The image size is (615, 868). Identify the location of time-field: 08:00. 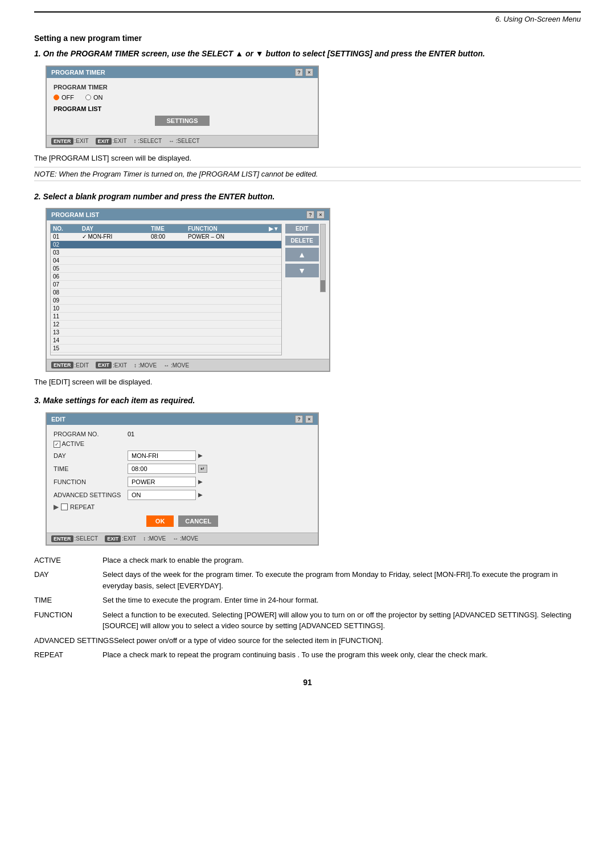
(162, 469).